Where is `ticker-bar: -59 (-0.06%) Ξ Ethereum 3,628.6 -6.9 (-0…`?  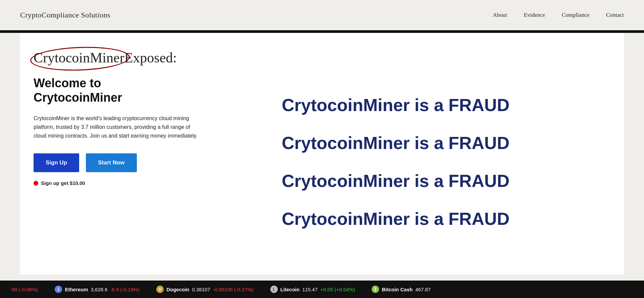 ticker-bar: -59 (-0.06%) Ξ Ethereum 3,628.6 -6.9 (-0… is located at coordinates (322, 289).